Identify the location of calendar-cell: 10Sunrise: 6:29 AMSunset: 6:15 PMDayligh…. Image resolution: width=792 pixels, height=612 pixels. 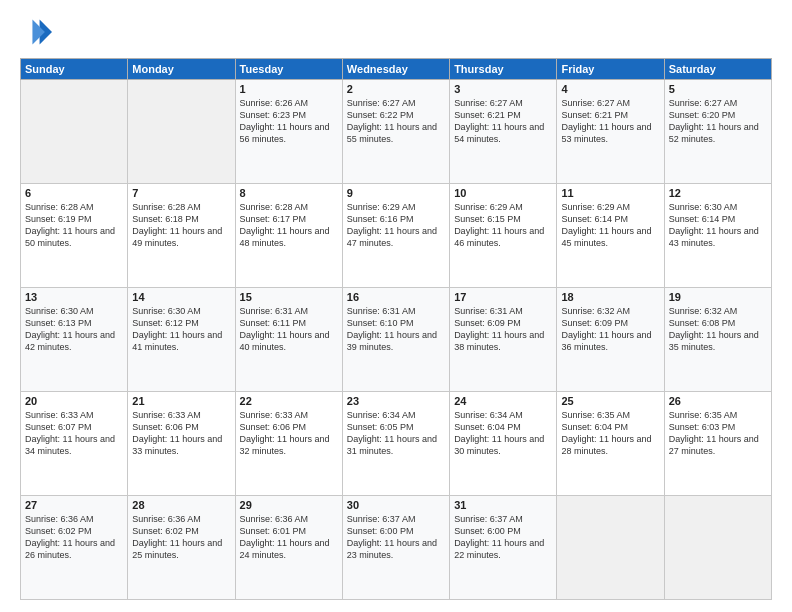
(504, 236).